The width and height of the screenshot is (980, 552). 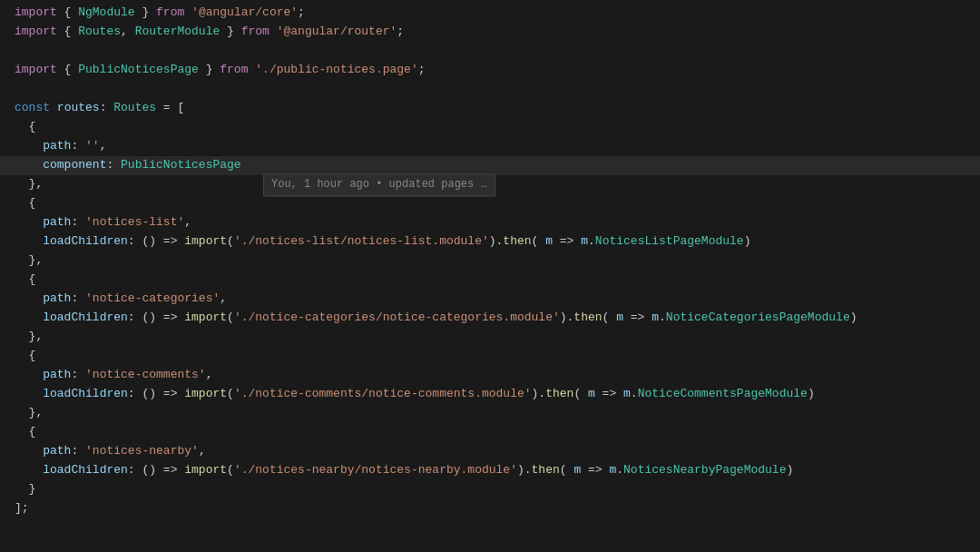 What do you see at coordinates (490, 300) in the screenshot?
I see `code-line: path: 'notice-categories',` at bounding box center [490, 300].